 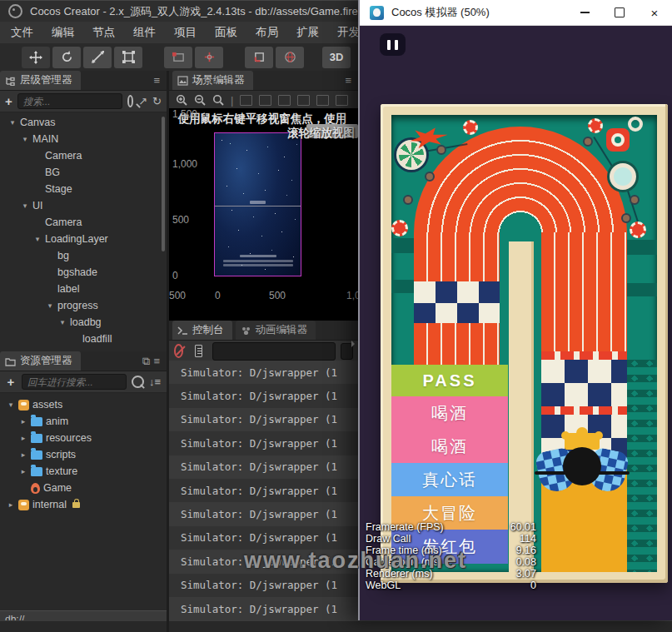 I want to click on anchor-pivot-button, so click(x=178, y=57).